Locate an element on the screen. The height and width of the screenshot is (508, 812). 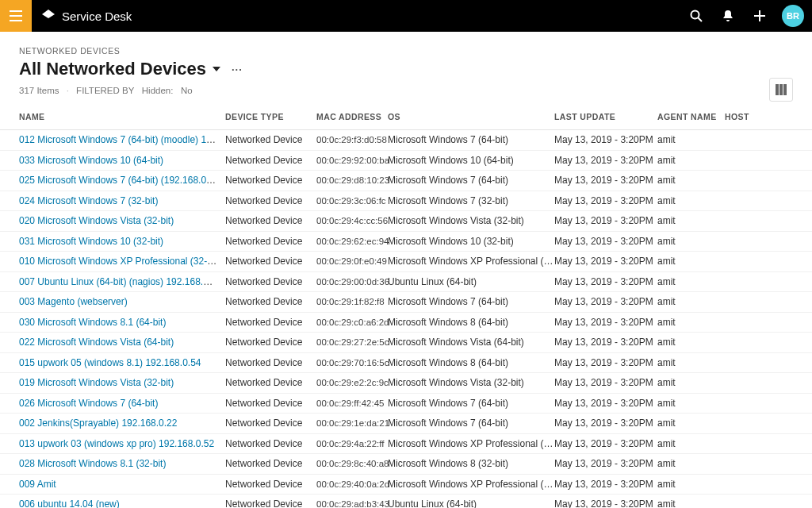
device-link: 003 Magento (webserver) is located at coordinates (73, 302).